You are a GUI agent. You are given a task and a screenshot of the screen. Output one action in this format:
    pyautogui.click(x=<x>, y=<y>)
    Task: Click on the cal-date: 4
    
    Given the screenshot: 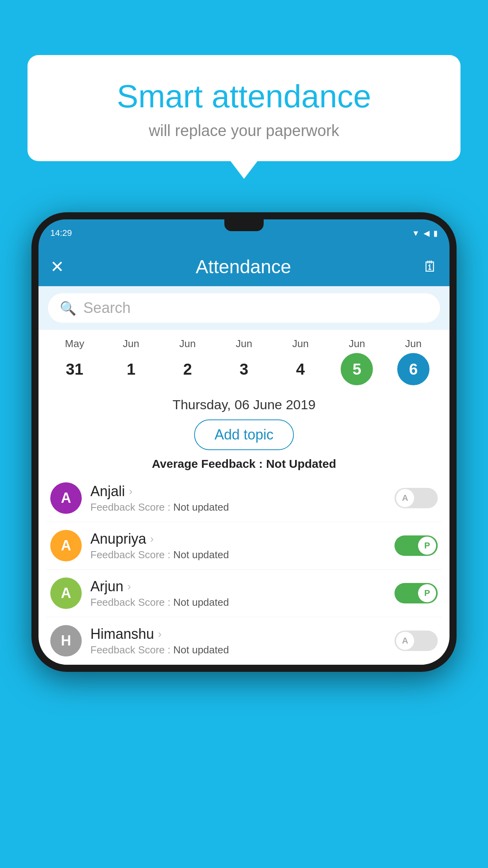 What is the action you would take?
    pyautogui.click(x=301, y=369)
    